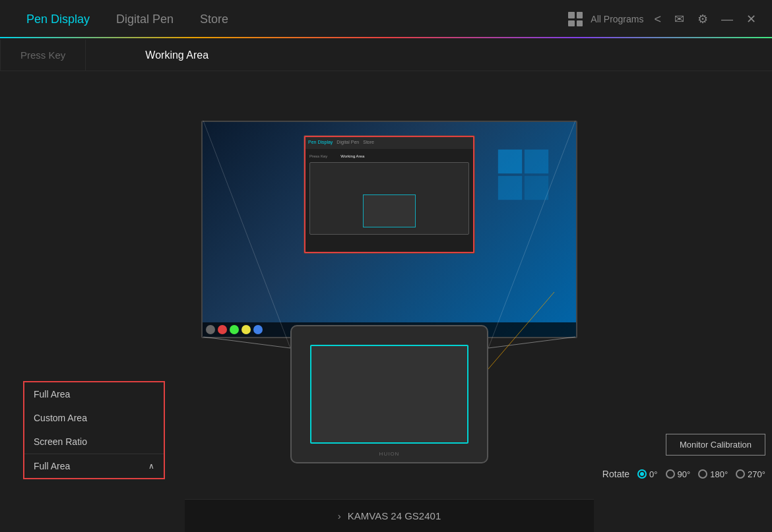 The width and height of the screenshot is (772, 532). I want to click on bottom-bar: › KAMVAS 24 GS2401, so click(389, 516).